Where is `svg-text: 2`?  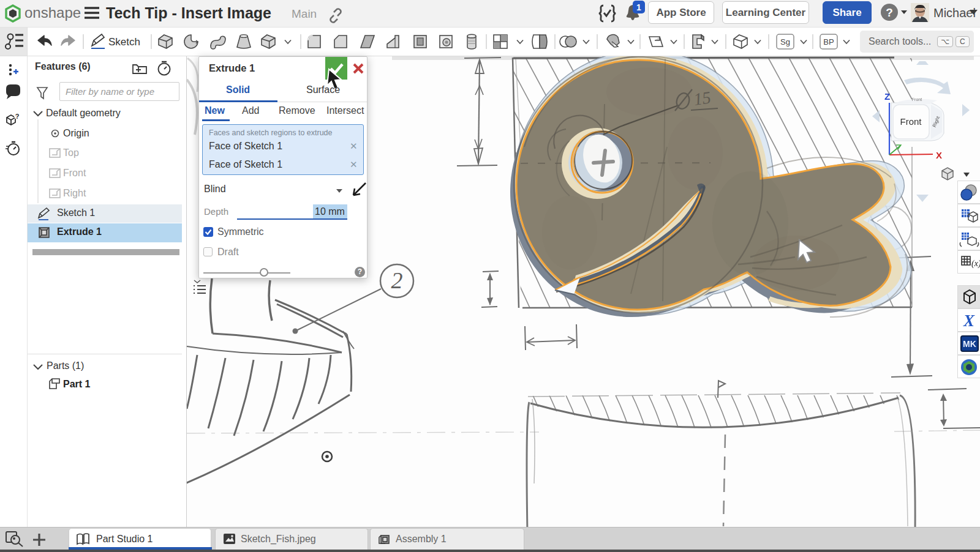 svg-text: 2 is located at coordinates (397, 280).